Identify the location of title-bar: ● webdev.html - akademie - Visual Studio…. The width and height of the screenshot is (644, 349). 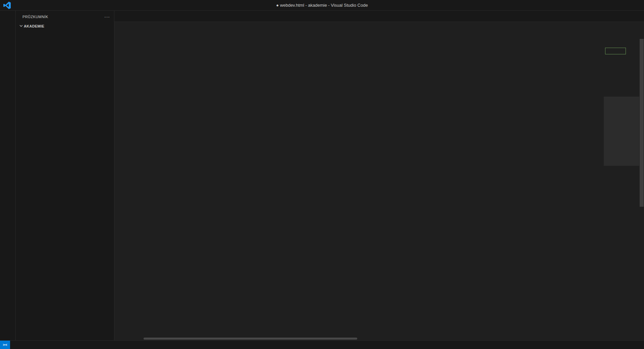
(322, 5).